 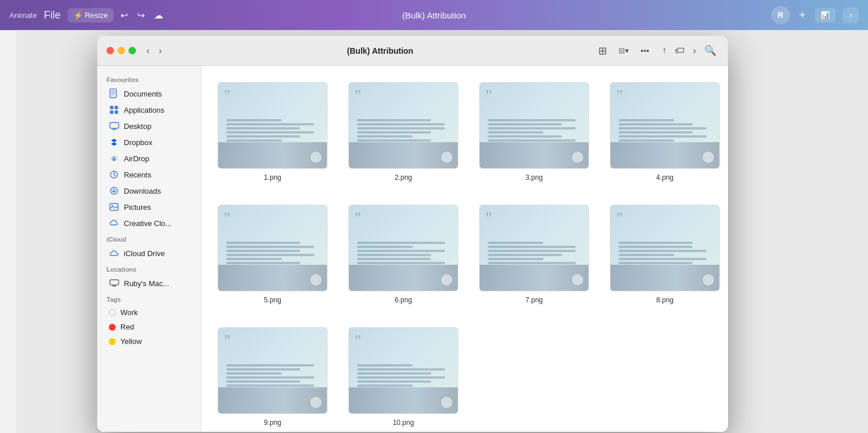 What do you see at coordinates (114, 158) in the screenshot?
I see `airdrop-icon` at bounding box center [114, 158].